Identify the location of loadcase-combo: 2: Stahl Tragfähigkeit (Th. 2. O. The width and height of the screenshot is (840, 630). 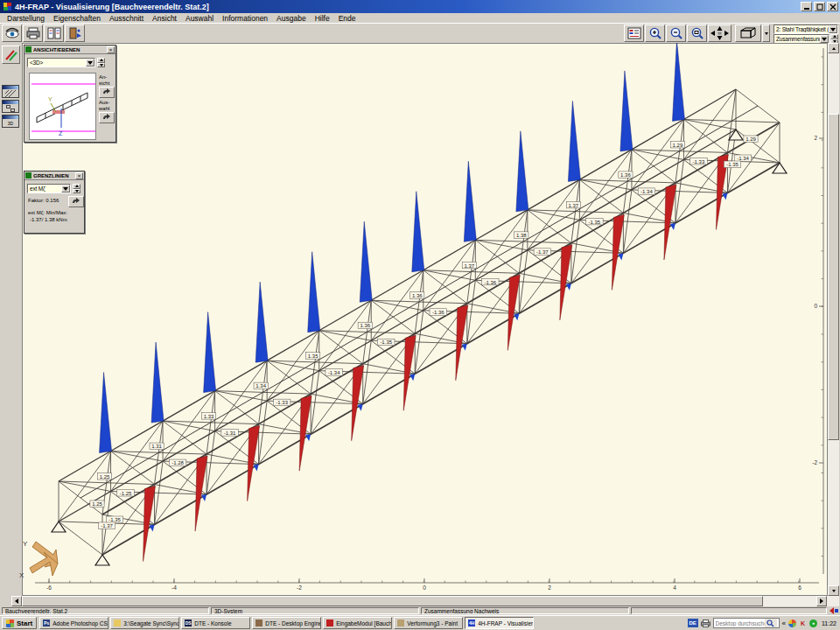
(806, 30).